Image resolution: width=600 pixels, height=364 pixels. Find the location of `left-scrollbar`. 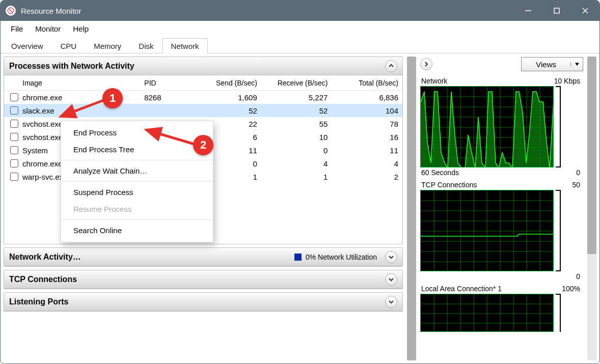

left-scrollbar is located at coordinates (412, 209).